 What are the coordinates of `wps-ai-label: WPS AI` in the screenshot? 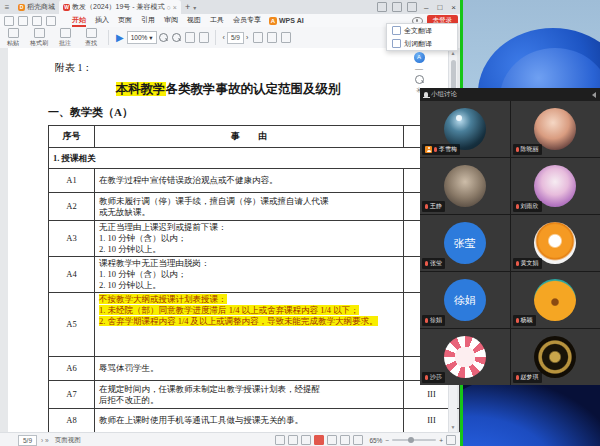 It's located at (292, 20).